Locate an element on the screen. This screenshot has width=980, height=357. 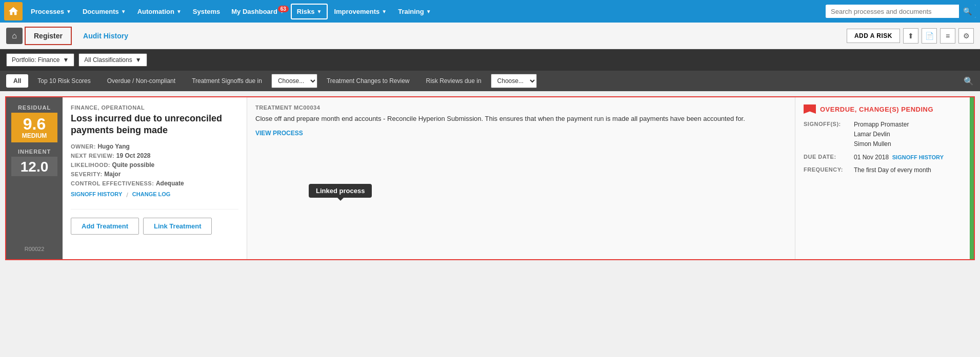
nav-improvements: Improvements ▼ is located at coordinates (360, 11).